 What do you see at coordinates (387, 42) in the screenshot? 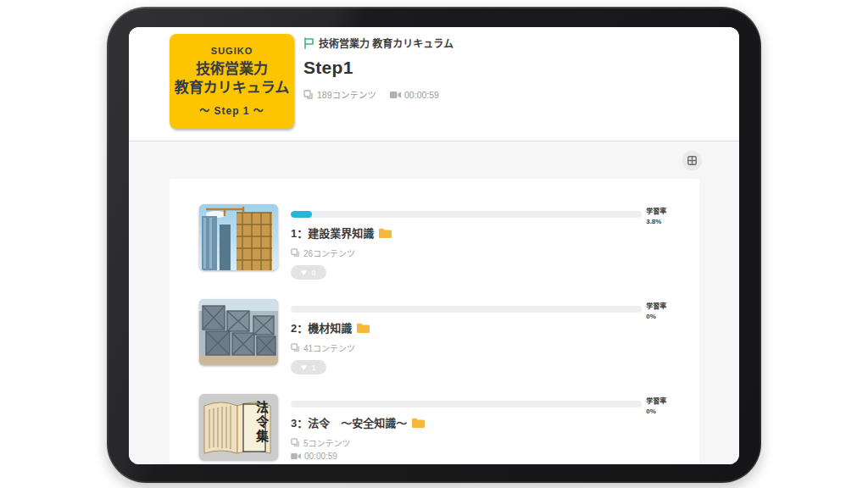
I see `breadcrumb-label: 技術営業力 教育カリキュラム` at bounding box center [387, 42].